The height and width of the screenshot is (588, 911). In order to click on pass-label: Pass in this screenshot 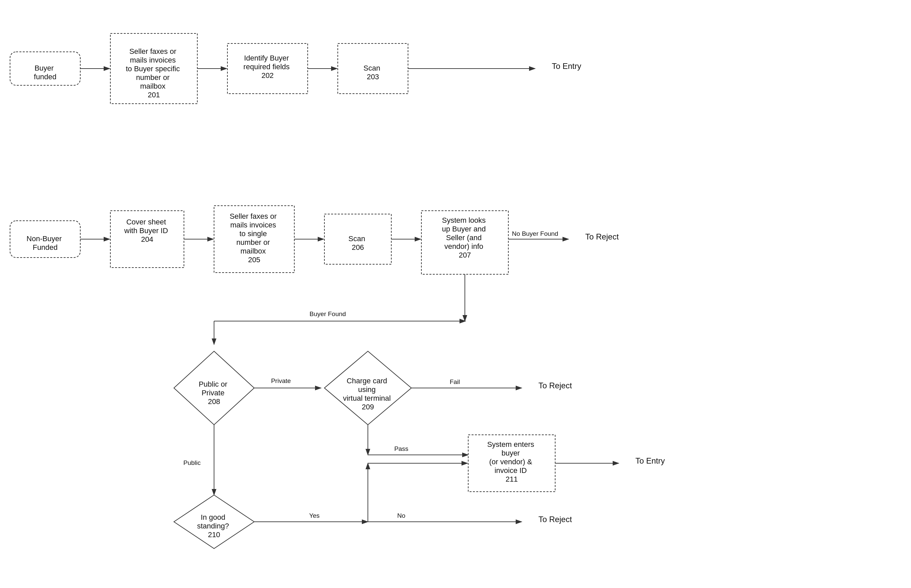, I will do `click(401, 449)`.